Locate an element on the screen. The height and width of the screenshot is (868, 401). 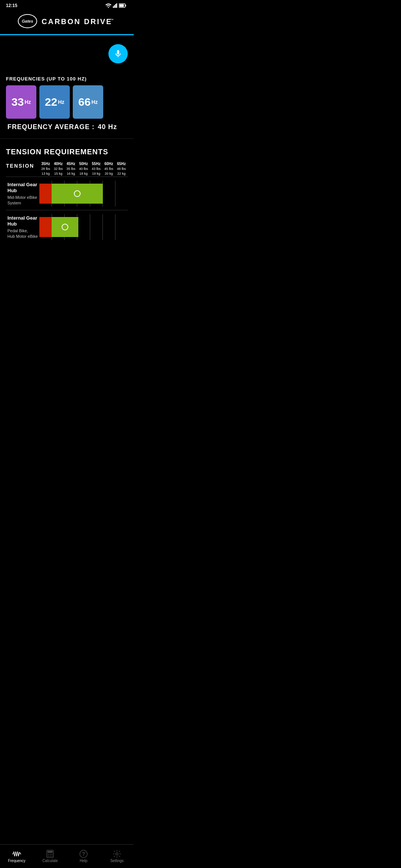
gear-label-0: Internal Gear Hub Mid-Motor eBike System is located at coordinates (23, 194).